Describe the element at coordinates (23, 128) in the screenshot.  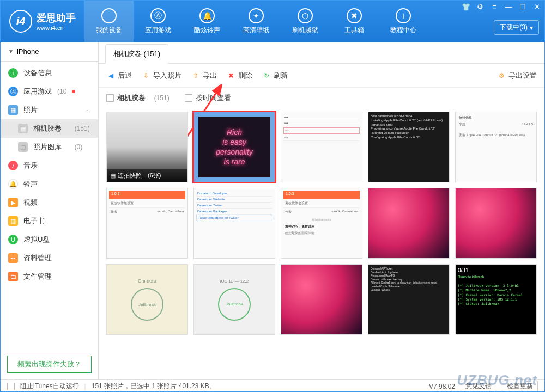
I see `folder-icon: ▤` at that location.